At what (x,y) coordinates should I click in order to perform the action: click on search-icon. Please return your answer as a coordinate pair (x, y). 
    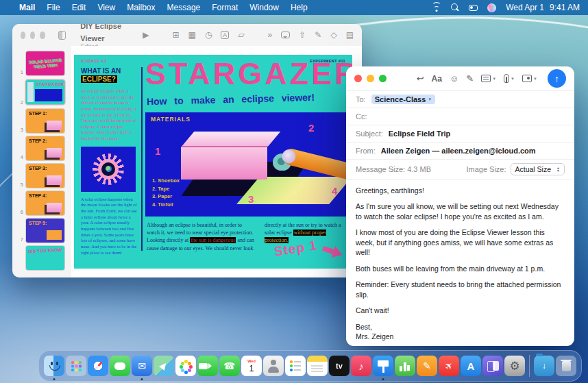
    Looking at the image, I should click on (455, 8).